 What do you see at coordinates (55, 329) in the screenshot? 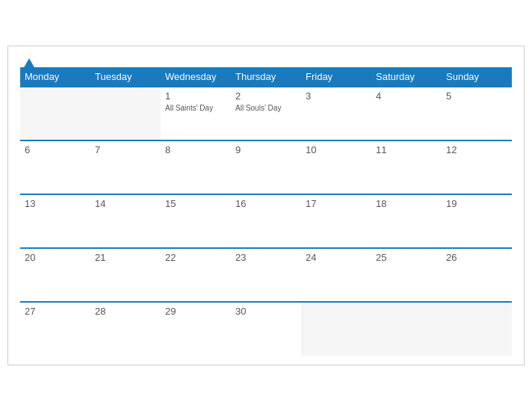
I see `calendar-day-cell: 27` at bounding box center [55, 329].